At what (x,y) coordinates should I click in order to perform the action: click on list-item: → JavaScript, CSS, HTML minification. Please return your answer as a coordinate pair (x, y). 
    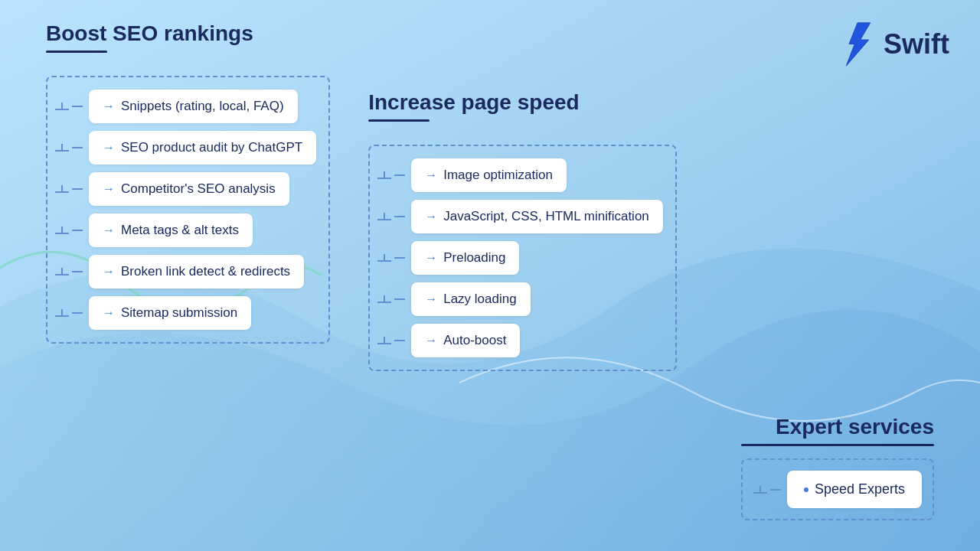
    Looking at the image, I should click on (521, 217).